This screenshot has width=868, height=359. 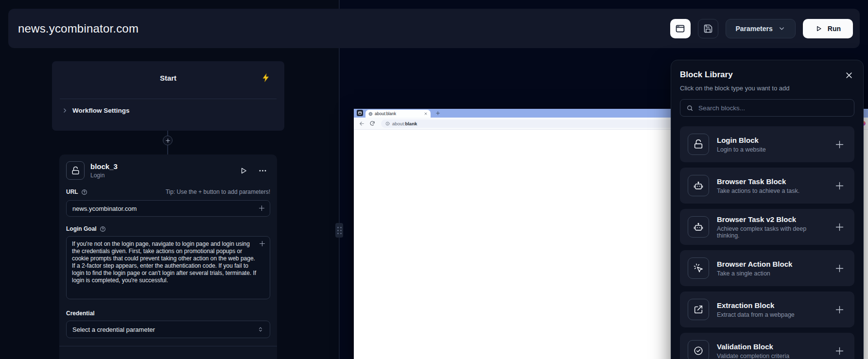 I want to click on url-input, so click(x=168, y=208).